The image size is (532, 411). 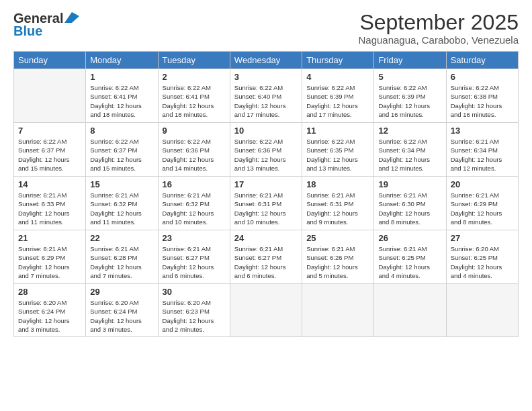 What do you see at coordinates (50, 238) in the screenshot?
I see `day-number: 21` at bounding box center [50, 238].